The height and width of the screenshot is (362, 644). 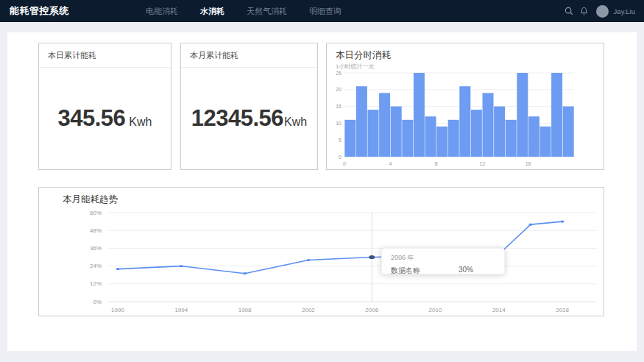 What do you see at coordinates (245, 310) in the screenshot?
I see `svg-text: 1998` at bounding box center [245, 310].